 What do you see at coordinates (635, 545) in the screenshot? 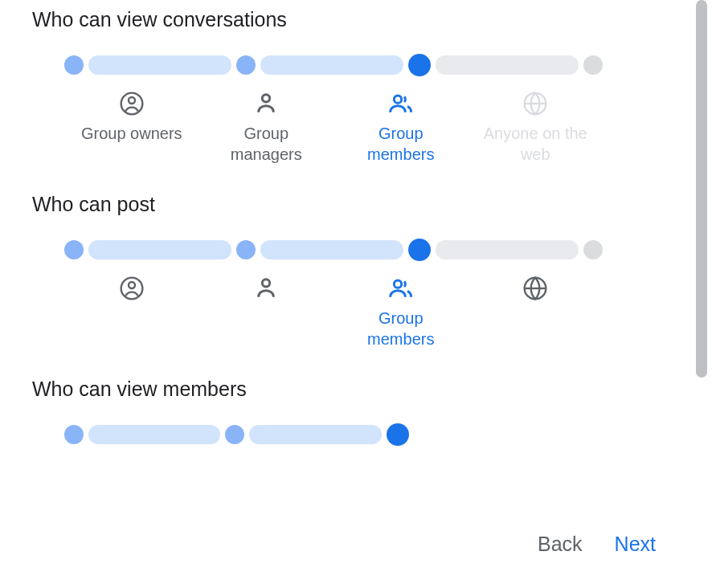
I see `next-button: Next` at bounding box center [635, 545].